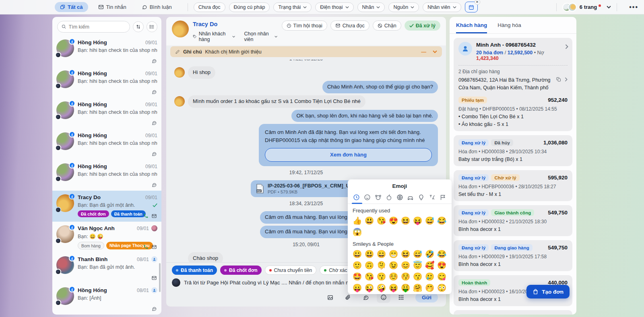  Describe the element at coordinates (292, 7) in the screenshot. I see `filter-status: Trạng thái` at that location.